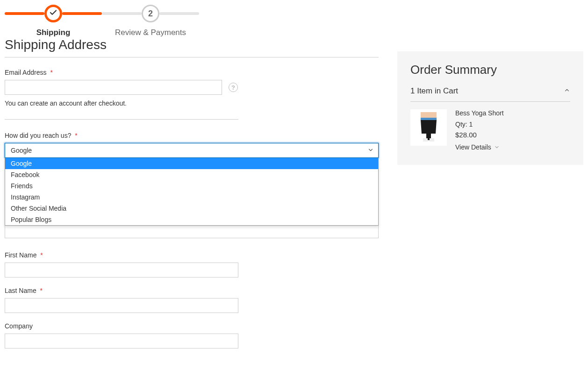 The image size is (588, 391). What do you see at coordinates (192, 291) in the screenshot?
I see `label-last-name: Last Name *` at bounding box center [192, 291].